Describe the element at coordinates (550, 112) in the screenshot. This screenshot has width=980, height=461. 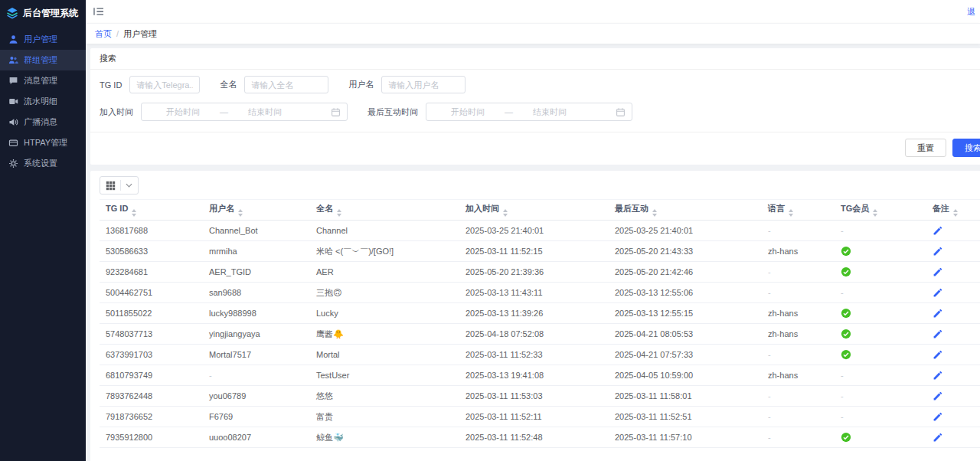
I see `last-active-end-input` at that location.